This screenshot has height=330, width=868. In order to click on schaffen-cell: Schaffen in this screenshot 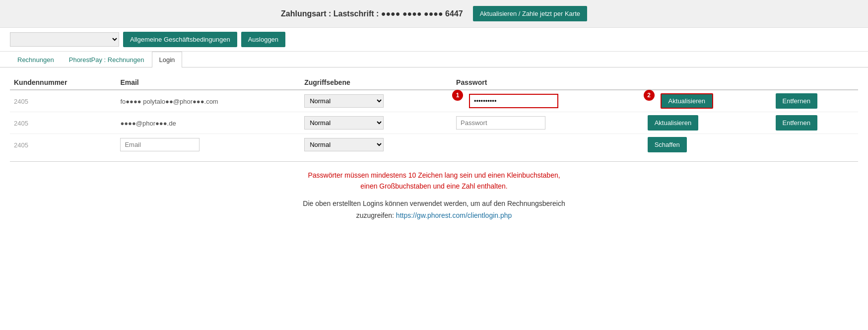, I will do `click(708, 145)`.